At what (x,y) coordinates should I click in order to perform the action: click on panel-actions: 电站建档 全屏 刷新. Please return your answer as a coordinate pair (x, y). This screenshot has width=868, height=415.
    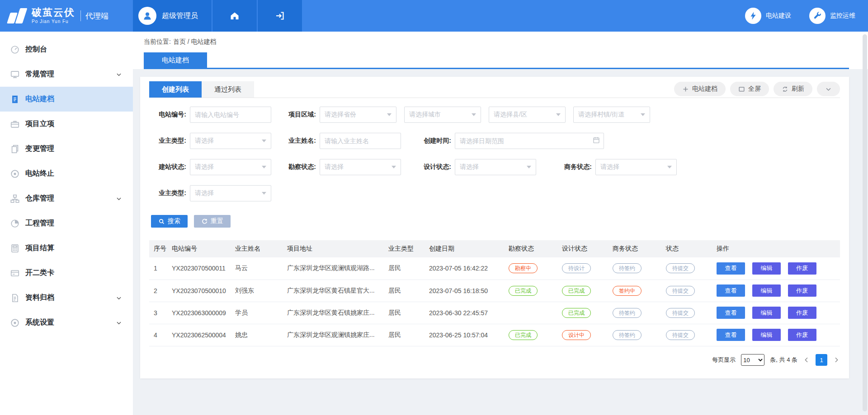
    Looking at the image, I should click on (757, 89).